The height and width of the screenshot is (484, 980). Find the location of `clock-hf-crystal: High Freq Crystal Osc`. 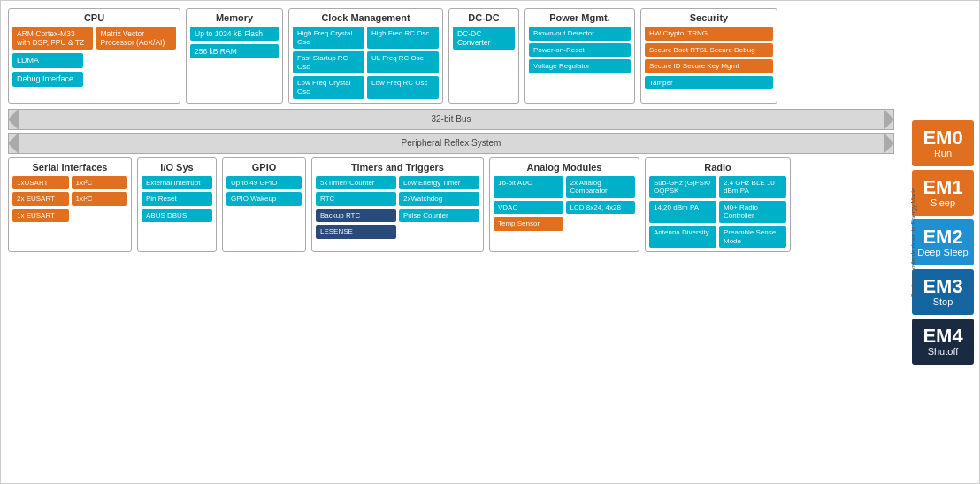

clock-hf-crystal: High Freq Crystal Osc is located at coordinates (329, 37).